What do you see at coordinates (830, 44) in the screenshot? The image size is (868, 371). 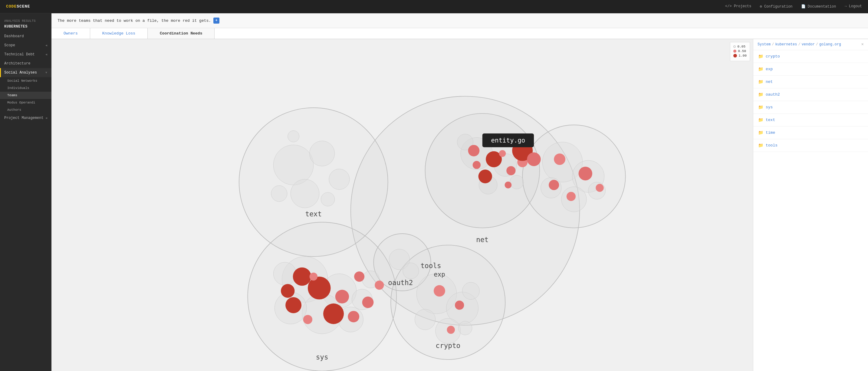 I see `breadcrumb-golang-org: golang.org` at bounding box center [830, 44].